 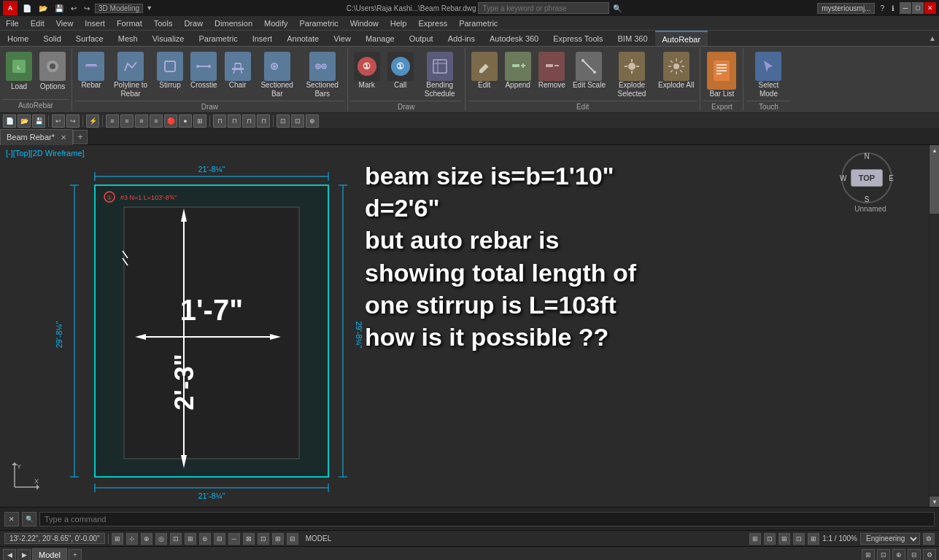 I want to click on tab-home: Home, so click(x=18, y=38).